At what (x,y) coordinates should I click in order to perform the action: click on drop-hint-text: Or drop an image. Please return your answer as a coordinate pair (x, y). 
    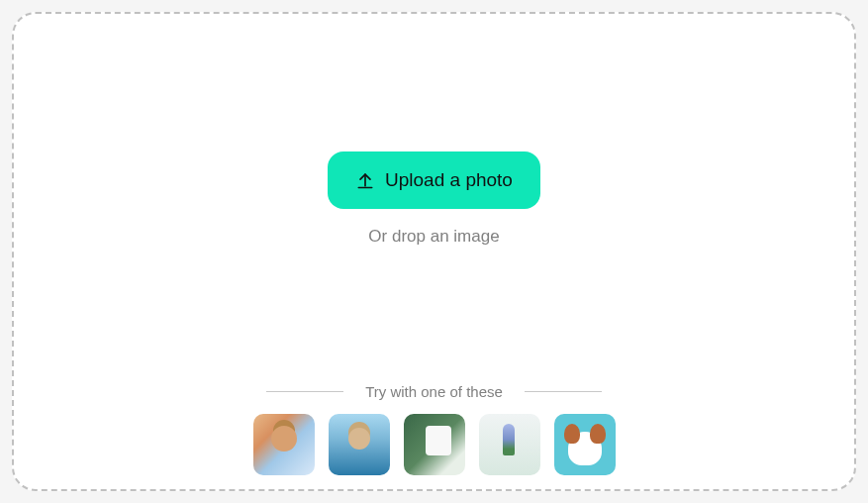
    Looking at the image, I should click on (434, 237).